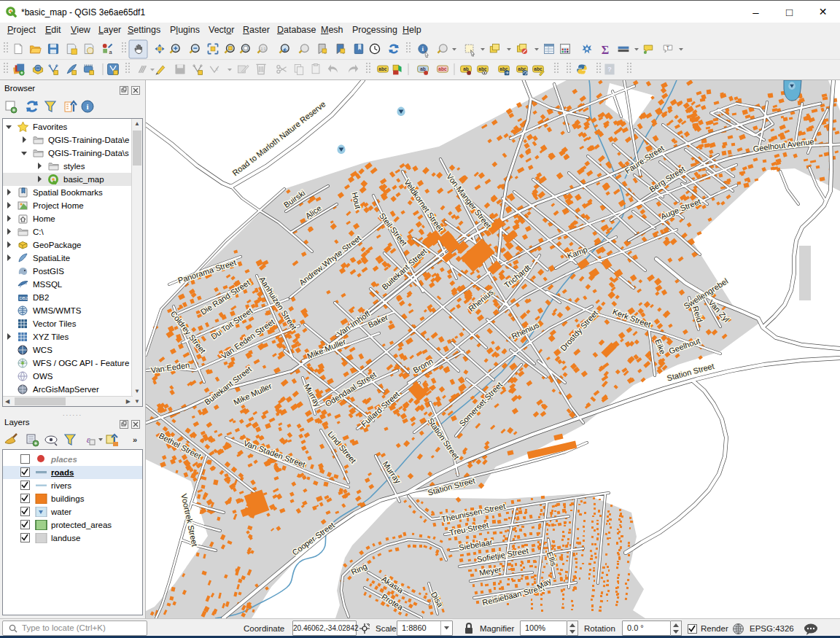 This screenshot has width=840, height=638. I want to click on svg-text: Kamp, so click(578, 252).